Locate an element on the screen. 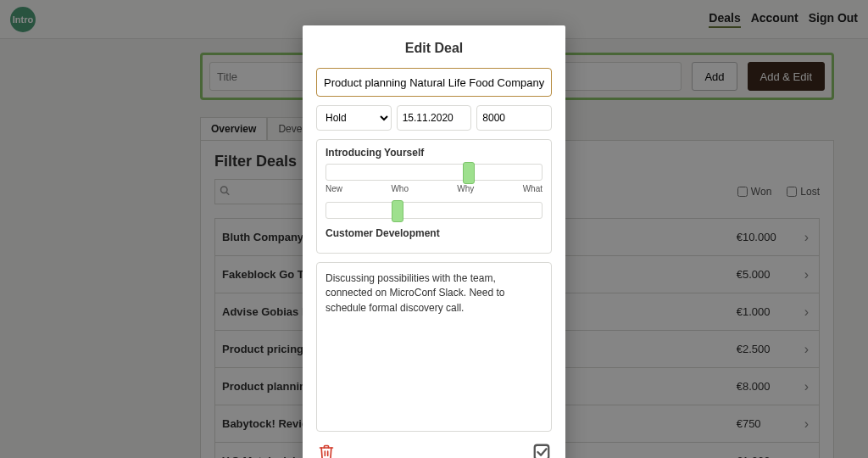  slider-group: Introducing Yourself New Who Why What Cu… is located at coordinates (434, 197).